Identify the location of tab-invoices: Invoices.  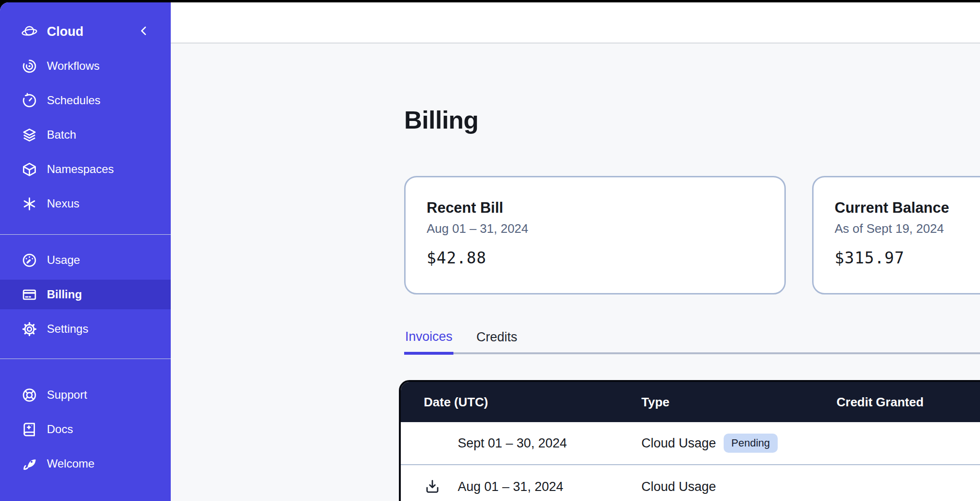
(429, 338).